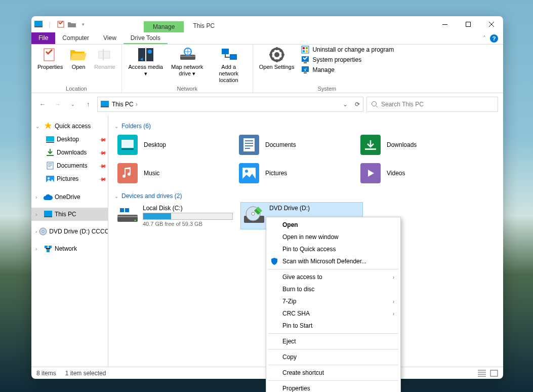  I want to click on help-icon: ?, so click(494, 38).